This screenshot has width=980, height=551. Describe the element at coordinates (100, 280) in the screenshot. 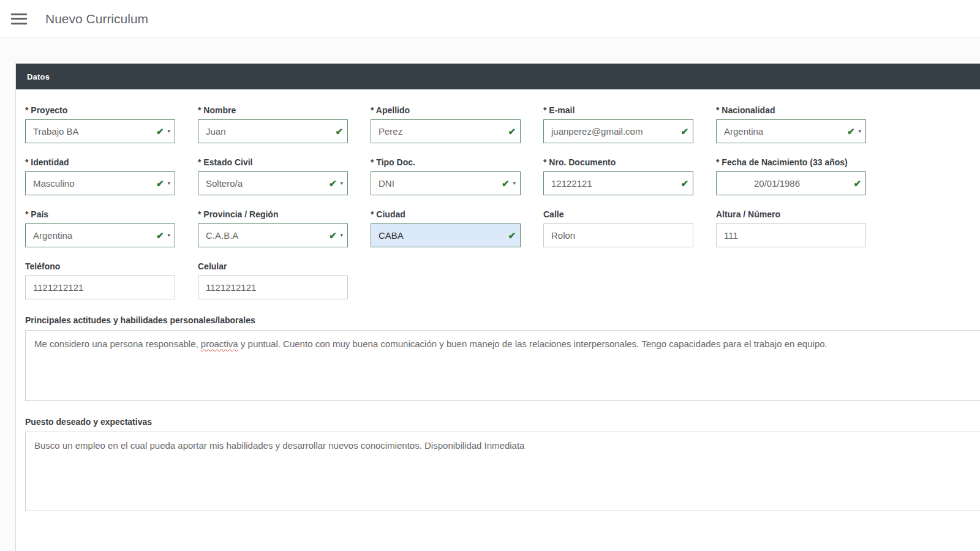

I see `field-telefono: Teléfono` at that location.